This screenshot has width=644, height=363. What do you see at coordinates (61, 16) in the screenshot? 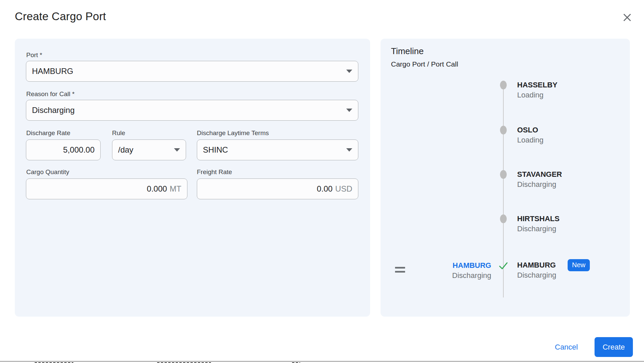
I see `page-title: Create Cargo Port` at bounding box center [61, 16].